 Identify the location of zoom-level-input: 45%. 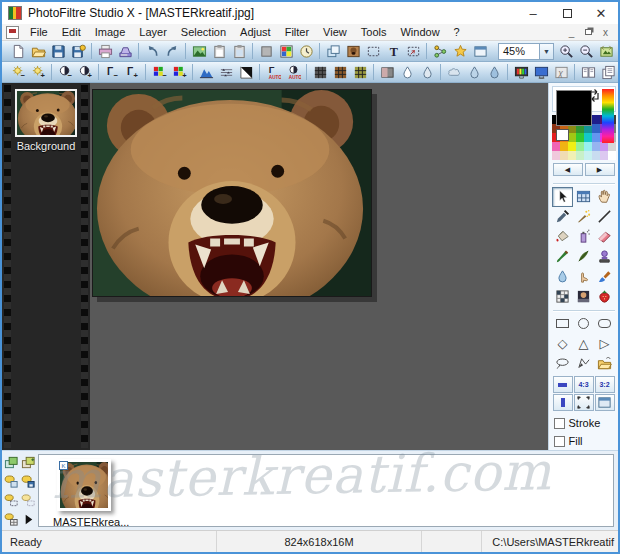
(519, 52).